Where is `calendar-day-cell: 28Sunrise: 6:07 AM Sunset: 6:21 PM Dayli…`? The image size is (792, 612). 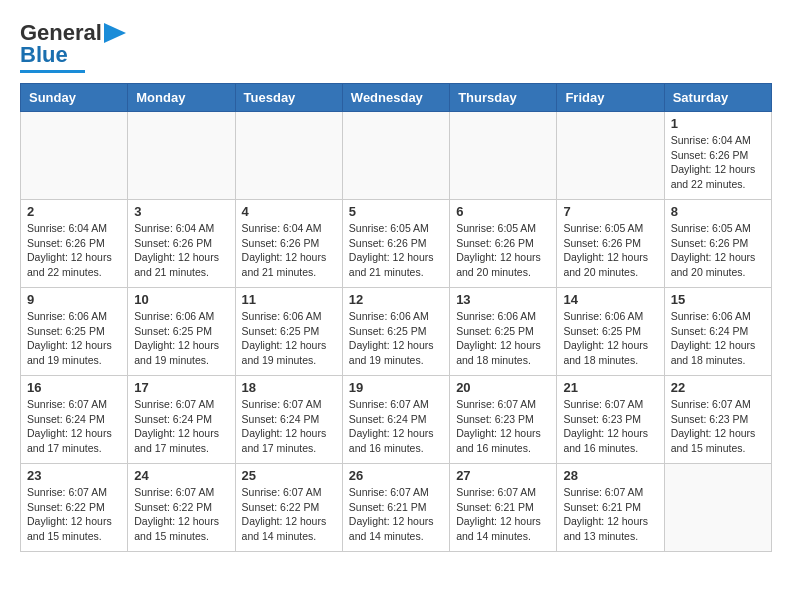
calendar-day-cell: 28Sunrise: 6:07 AM Sunset: 6:21 PM Dayli… is located at coordinates (610, 508).